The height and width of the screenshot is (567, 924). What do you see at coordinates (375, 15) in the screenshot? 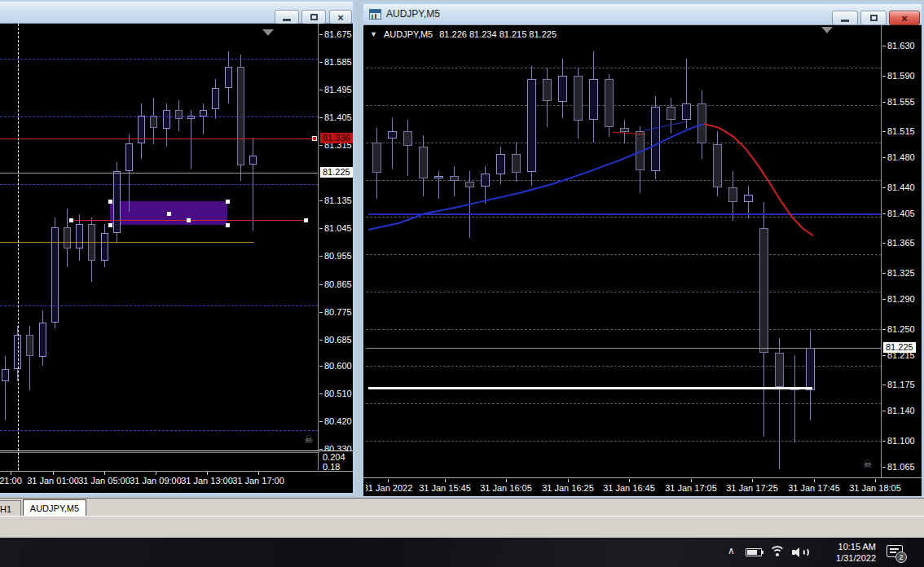
I see `chart-window-icon` at bounding box center [375, 15].